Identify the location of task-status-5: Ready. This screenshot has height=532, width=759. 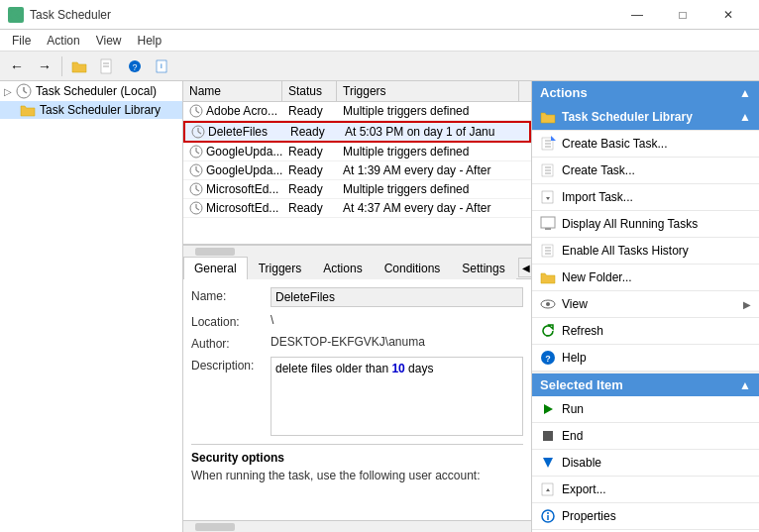
(309, 208).